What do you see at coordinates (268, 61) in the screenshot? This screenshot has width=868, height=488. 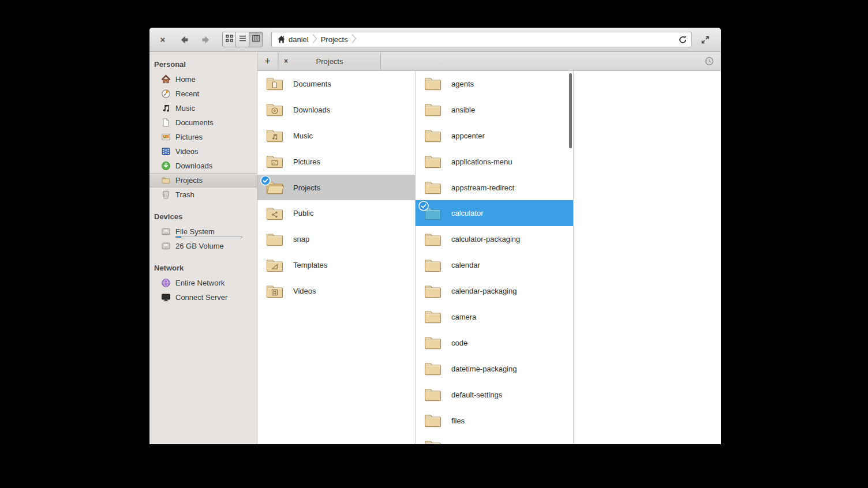 I see `new-tab-button: +` at bounding box center [268, 61].